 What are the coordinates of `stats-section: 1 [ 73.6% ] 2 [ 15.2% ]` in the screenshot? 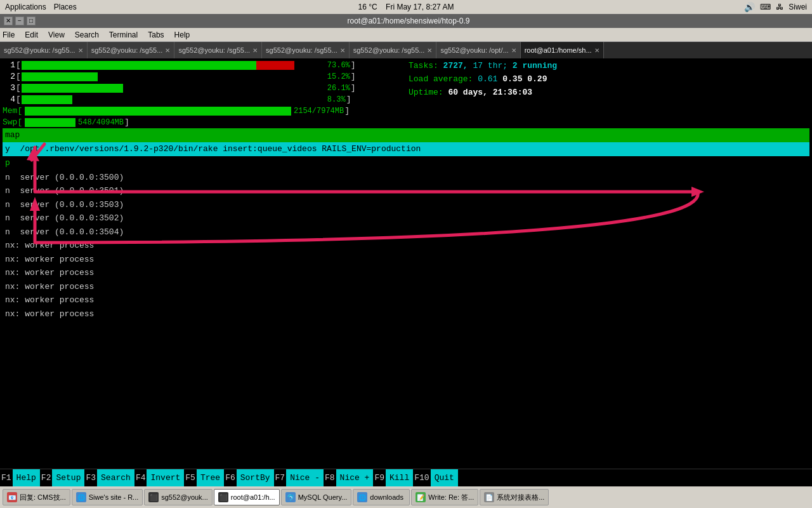 It's located at (406, 94).